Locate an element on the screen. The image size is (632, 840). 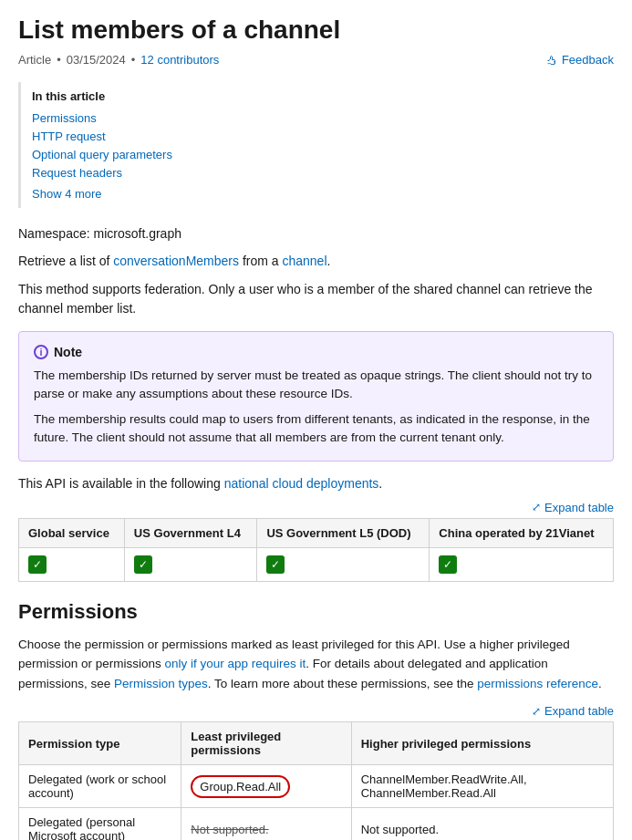
toc-link-http-request: HTTP request is located at coordinates (69, 137).